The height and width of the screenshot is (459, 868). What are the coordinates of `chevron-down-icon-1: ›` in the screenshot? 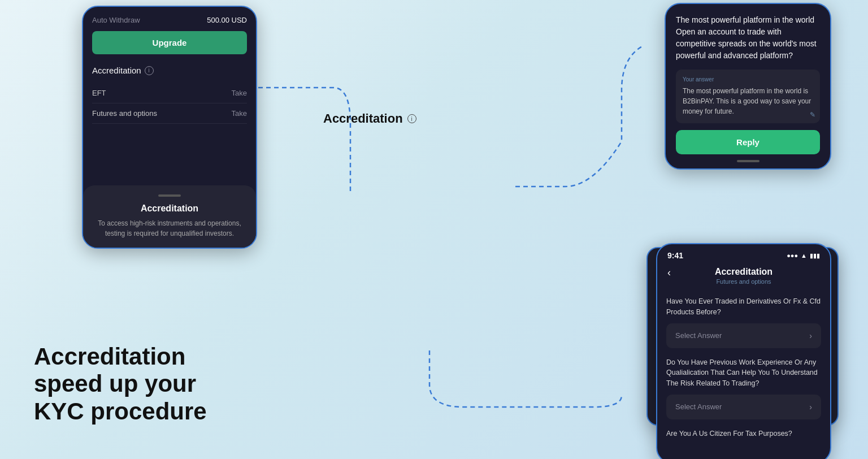 It's located at (810, 336).